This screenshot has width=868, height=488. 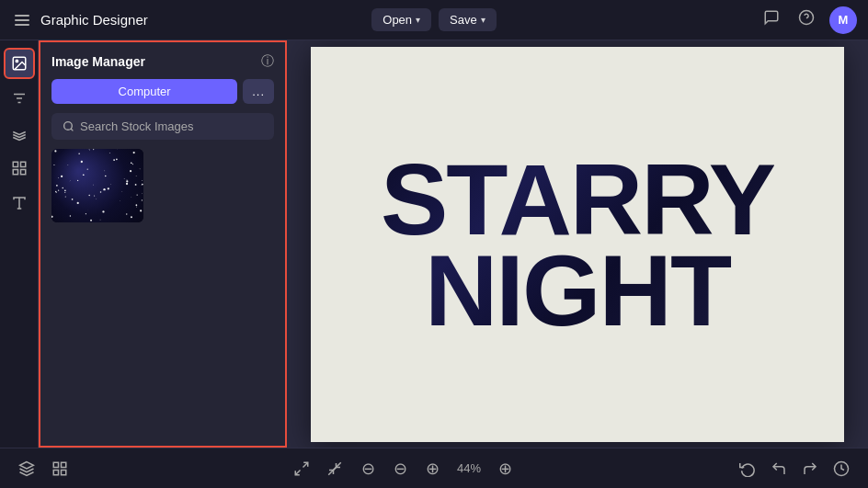 I want to click on fit-button, so click(x=335, y=469).